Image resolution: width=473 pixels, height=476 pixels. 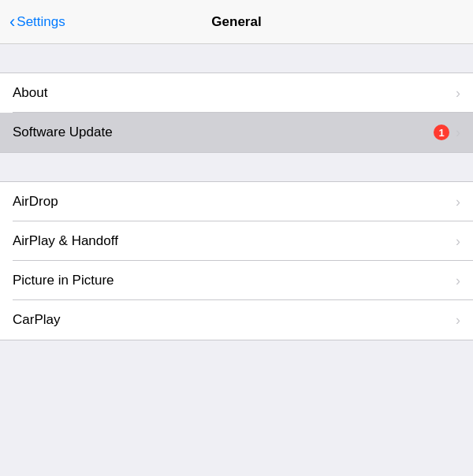 I want to click on carplay-row-right: ›, so click(x=458, y=320).